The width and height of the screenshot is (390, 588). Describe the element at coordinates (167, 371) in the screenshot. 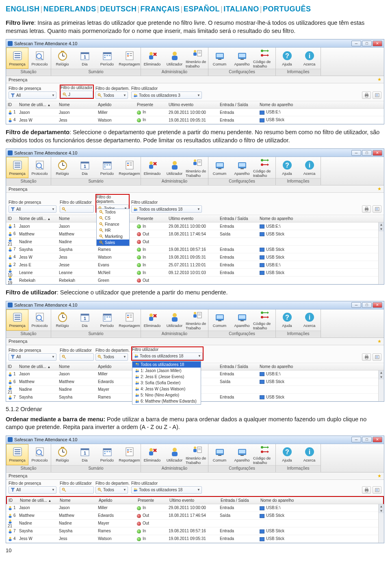

I see `user-option: 1: Jason (Jason Miller)` at that location.